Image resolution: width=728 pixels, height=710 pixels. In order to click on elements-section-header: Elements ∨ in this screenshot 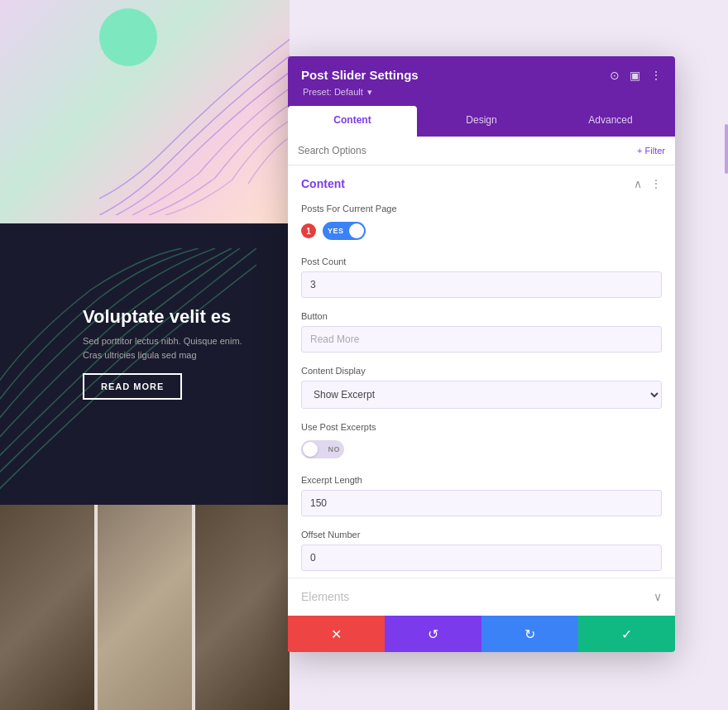, I will do `click(481, 597)`.